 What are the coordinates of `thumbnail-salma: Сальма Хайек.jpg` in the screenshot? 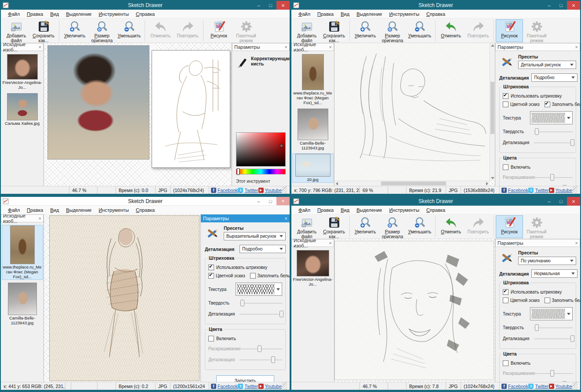 It's located at (22, 110).